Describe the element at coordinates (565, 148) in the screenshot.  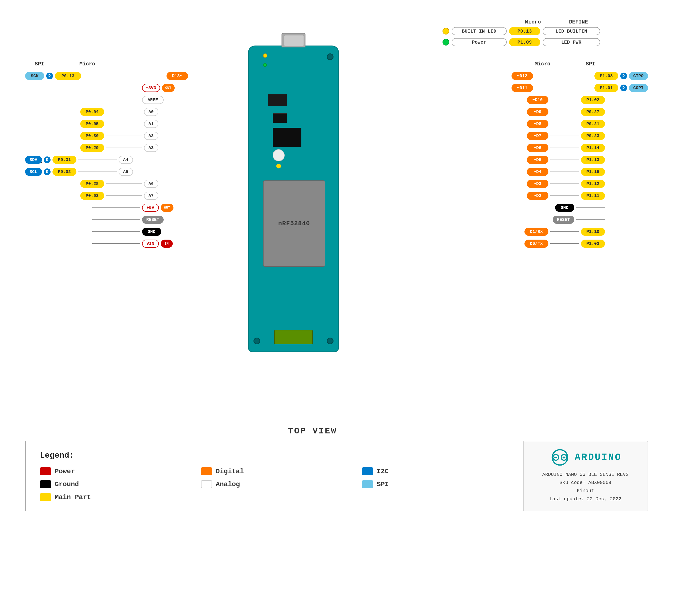
I see `d6-line` at that location.